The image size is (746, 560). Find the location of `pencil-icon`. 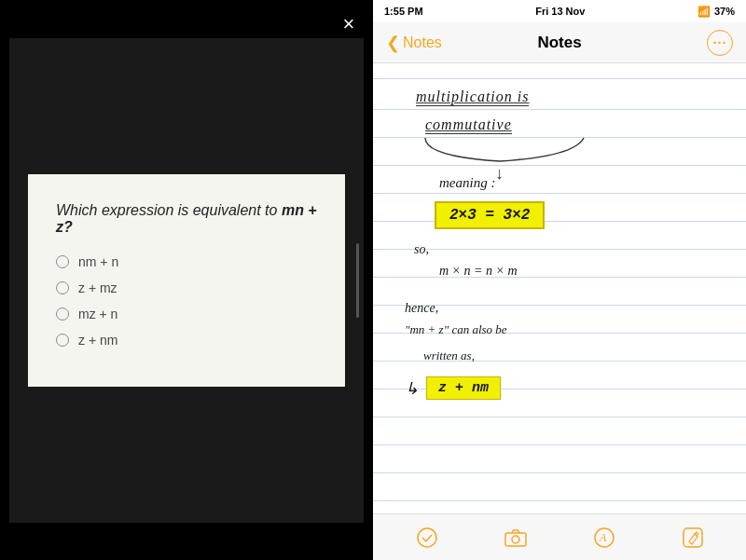

pencil-icon is located at coordinates (693, 538).